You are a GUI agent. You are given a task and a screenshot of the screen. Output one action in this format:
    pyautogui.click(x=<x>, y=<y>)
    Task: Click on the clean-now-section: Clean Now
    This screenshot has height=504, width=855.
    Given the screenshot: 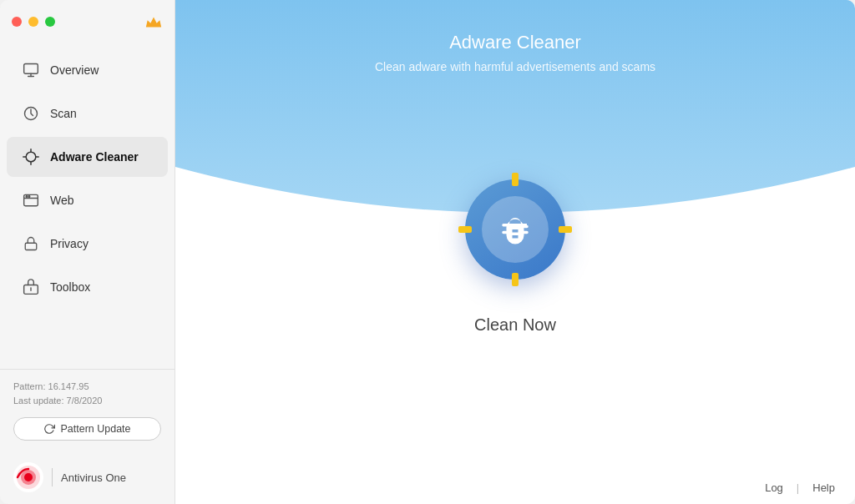 What is the action you would take?
    pyautogui.click(x=515, y=322)
    